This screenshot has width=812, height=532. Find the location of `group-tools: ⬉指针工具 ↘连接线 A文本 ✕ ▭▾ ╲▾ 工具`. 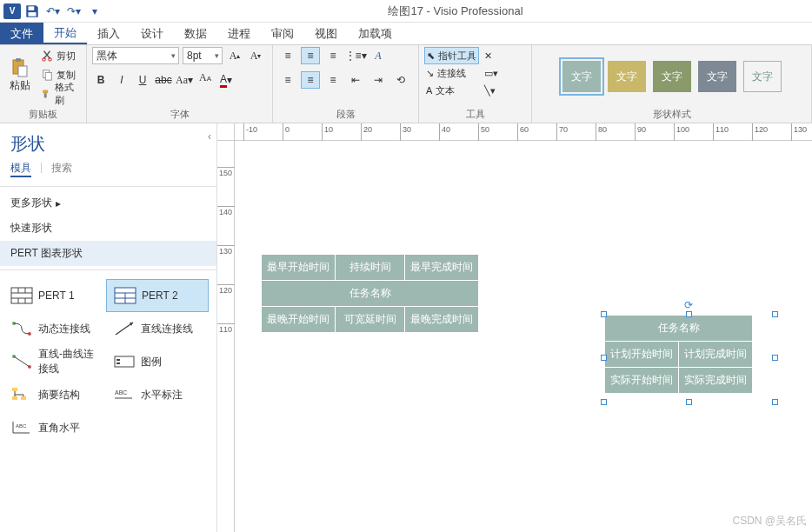

group-tools: ⬉指针工具 ↘连接线 A文本 ✕ ▭▾ ╲▾ 工具 is located at coordinates (476, 83).